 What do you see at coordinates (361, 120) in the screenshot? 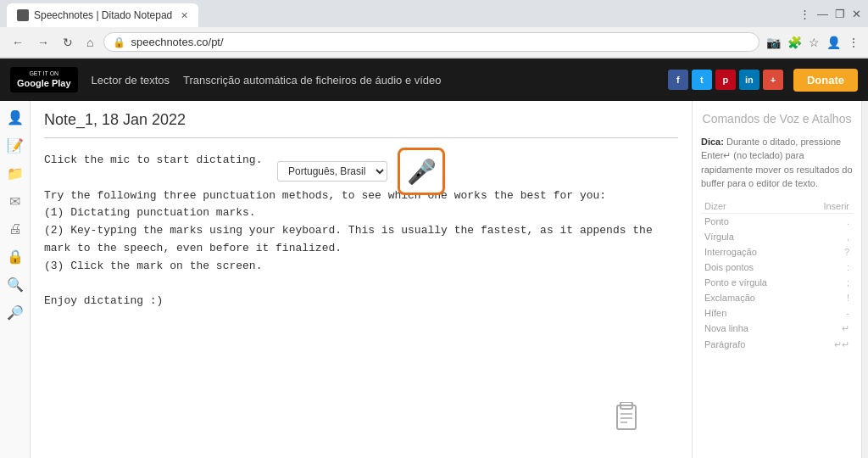
I see `note-title: Note_1, 18 Jan 2022` at bounding box center [361, 120].